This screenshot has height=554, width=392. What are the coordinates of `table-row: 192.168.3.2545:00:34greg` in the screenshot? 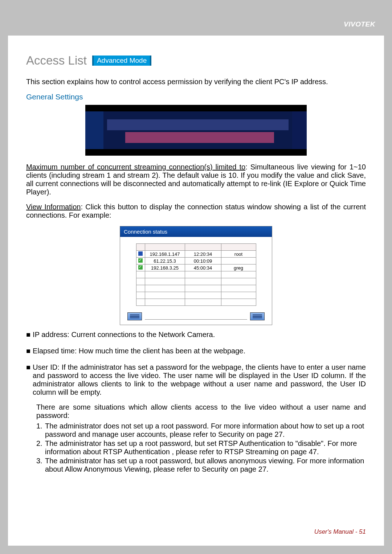 It's located at (196, 268).